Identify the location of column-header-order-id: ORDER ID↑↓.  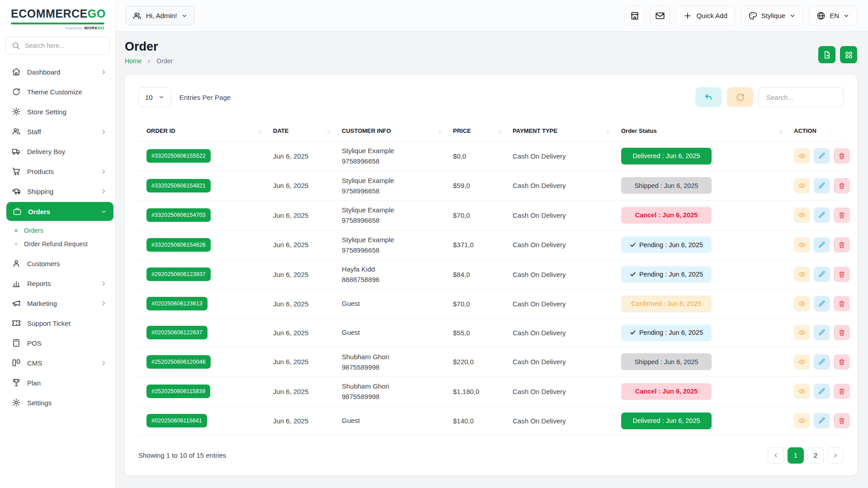
(203, 131).